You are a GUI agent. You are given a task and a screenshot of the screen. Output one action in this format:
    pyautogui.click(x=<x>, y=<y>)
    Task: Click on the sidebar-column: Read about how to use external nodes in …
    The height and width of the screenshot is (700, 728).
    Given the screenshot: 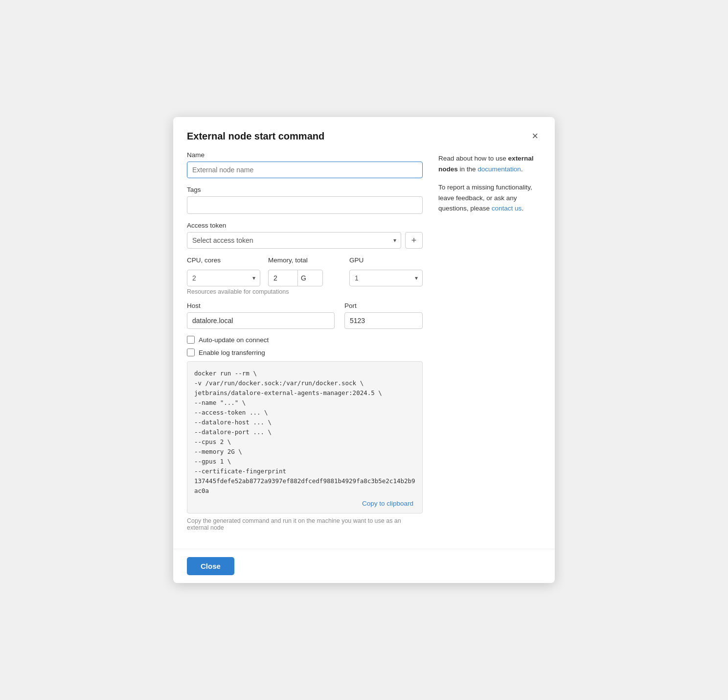 What is the action you would take?
    pyautogui.click(x=490, y=345)
    